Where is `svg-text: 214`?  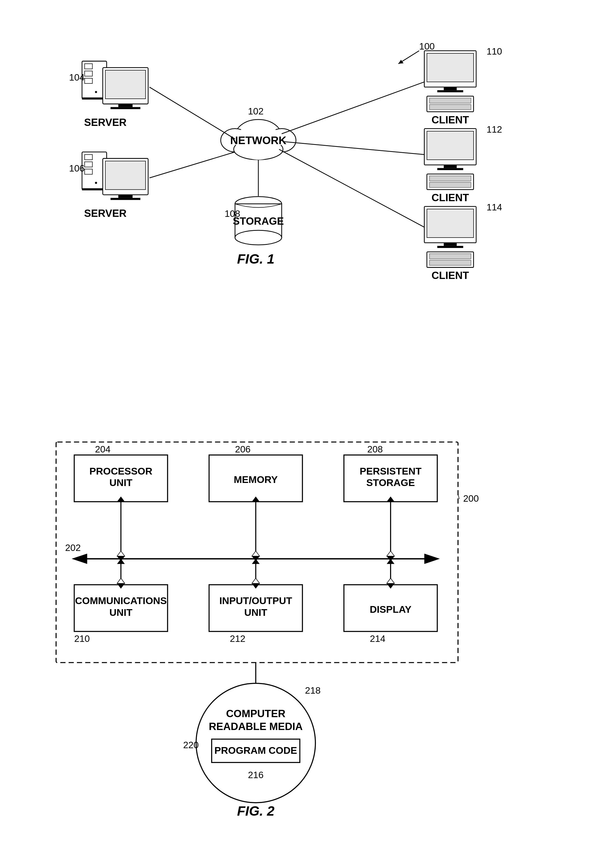 svg-text: 214 is located at coordinates (378, 639).